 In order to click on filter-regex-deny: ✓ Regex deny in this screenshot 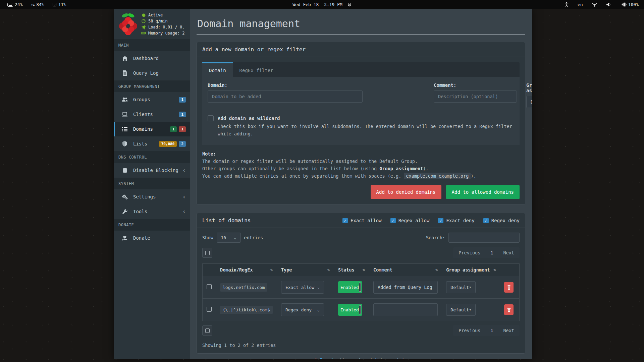, I will do `click(501, 221)`.